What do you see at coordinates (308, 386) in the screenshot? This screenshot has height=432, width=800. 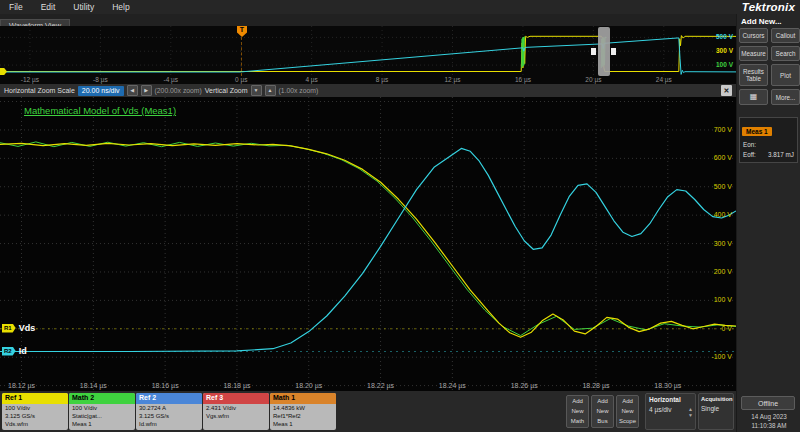 I see `x-axis-tick-label: 18.20 µs` at bounding box center [308, 386].